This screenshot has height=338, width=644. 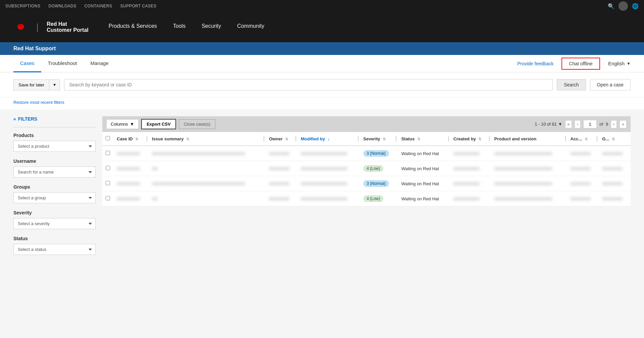 What do you see at coordinates (99, 6) in the screenshot?
I see `containers-link: Containers` at bounding box center [99, 6].